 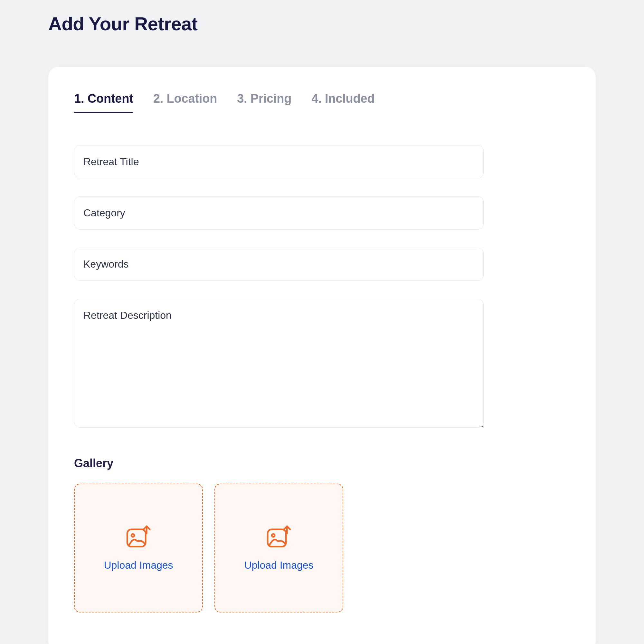 I want to click on upload-tile-1: Upload Images, so click(x=139, y=548).